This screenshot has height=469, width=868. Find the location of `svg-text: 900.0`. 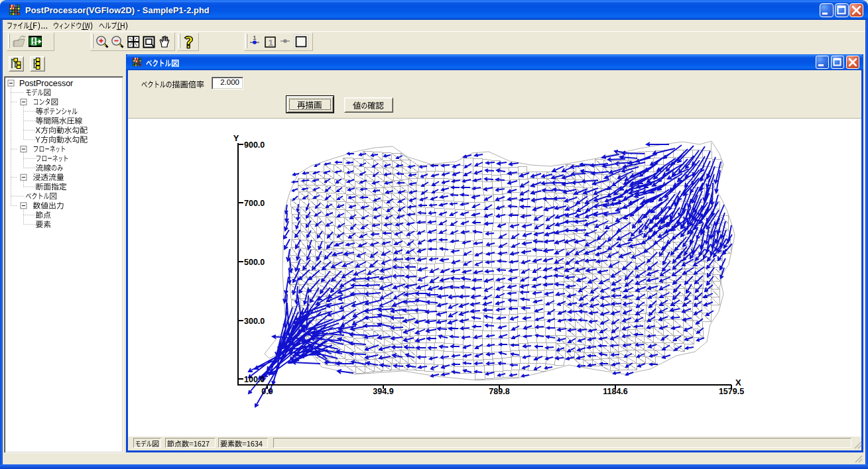

svg-text: 900.0 is located at coordinates (255, 145).